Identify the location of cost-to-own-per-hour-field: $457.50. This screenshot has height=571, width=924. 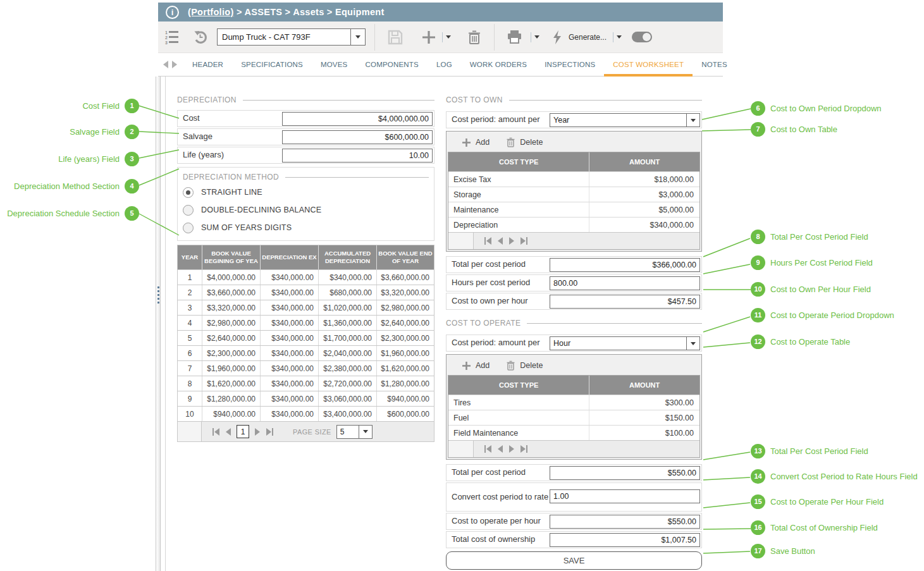
(625, 302).